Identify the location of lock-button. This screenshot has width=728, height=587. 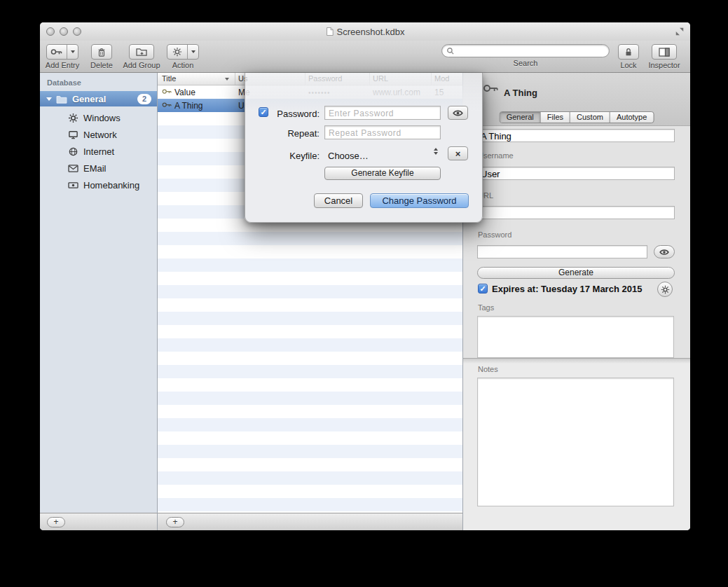
(629, 52).